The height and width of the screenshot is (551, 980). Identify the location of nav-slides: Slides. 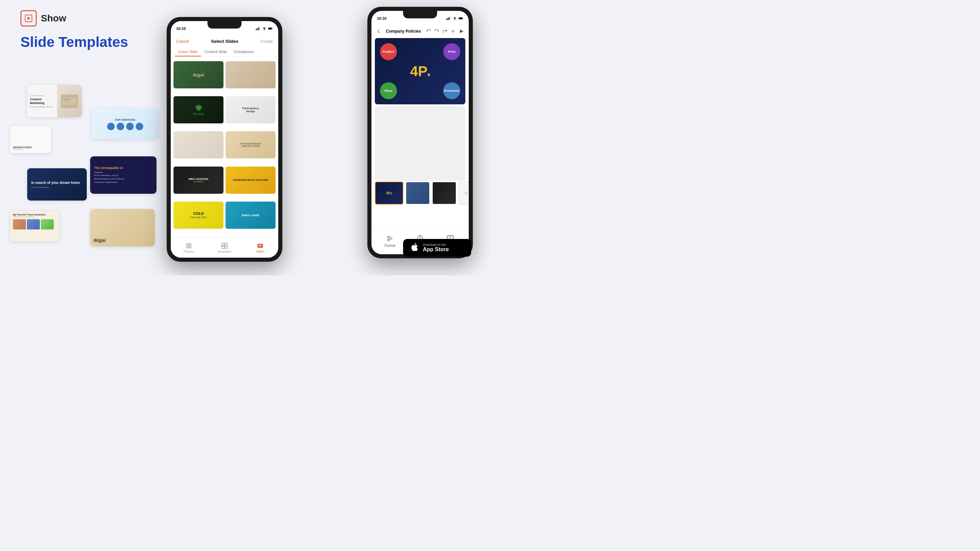
(260, 248).